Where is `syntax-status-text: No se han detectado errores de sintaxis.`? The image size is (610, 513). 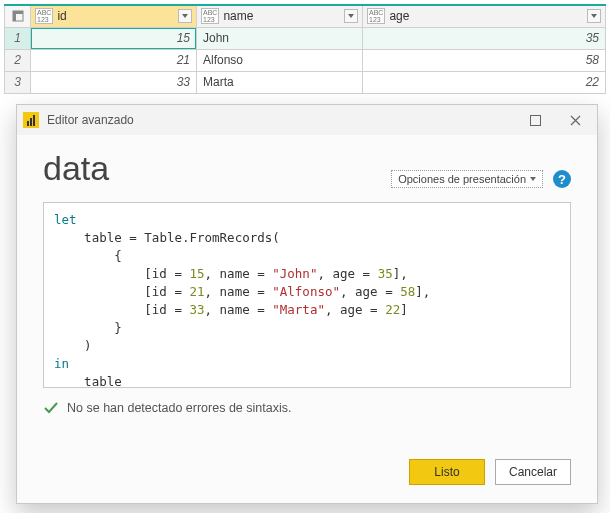
syntax-status-text: No se han detectado errores de sintaxis. is located at coordinates (179, 408).